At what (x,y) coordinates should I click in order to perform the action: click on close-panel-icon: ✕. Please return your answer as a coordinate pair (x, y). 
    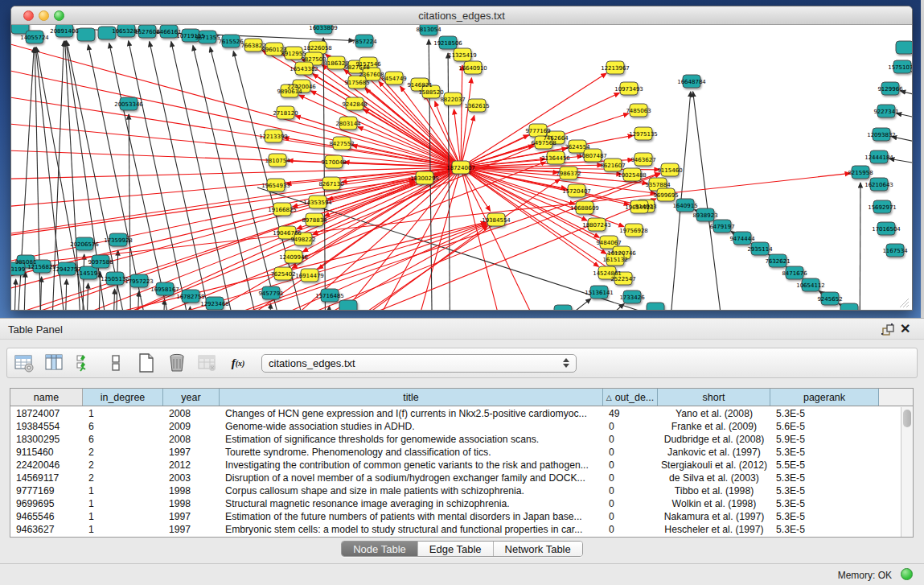
    Looking at the image, I should click on (907, 328).